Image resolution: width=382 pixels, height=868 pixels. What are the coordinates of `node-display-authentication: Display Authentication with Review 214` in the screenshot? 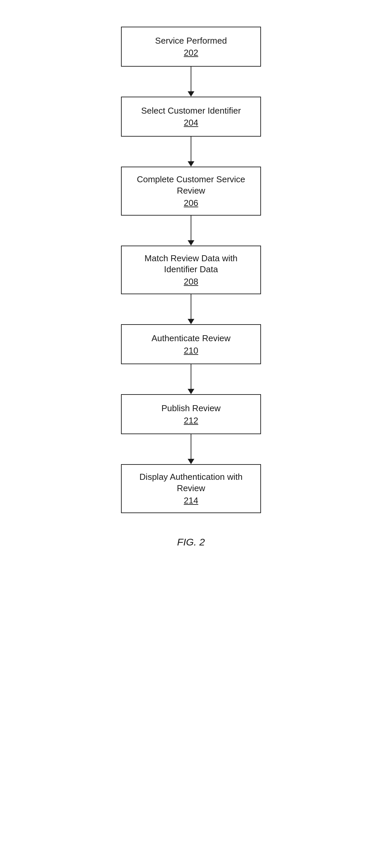 It's located at (191, 489).